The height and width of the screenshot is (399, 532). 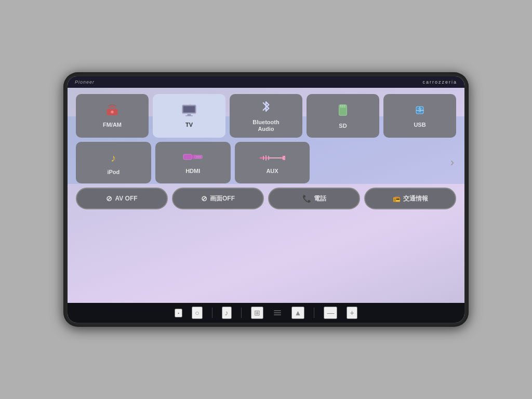 I want to click on ctrl-speaker, so click(x=277, y=313).